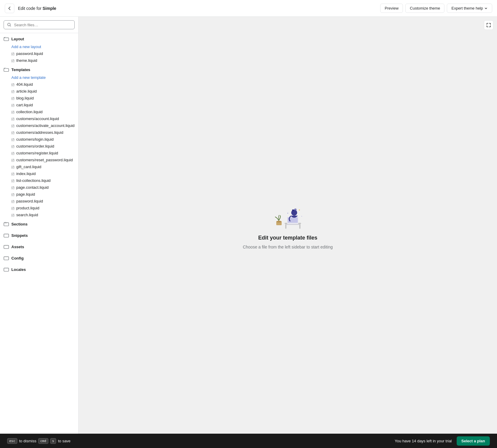  What do you see at coordinates (39, 25) in the screenshot?
I see `search-box` at bounding box center [39, 25].